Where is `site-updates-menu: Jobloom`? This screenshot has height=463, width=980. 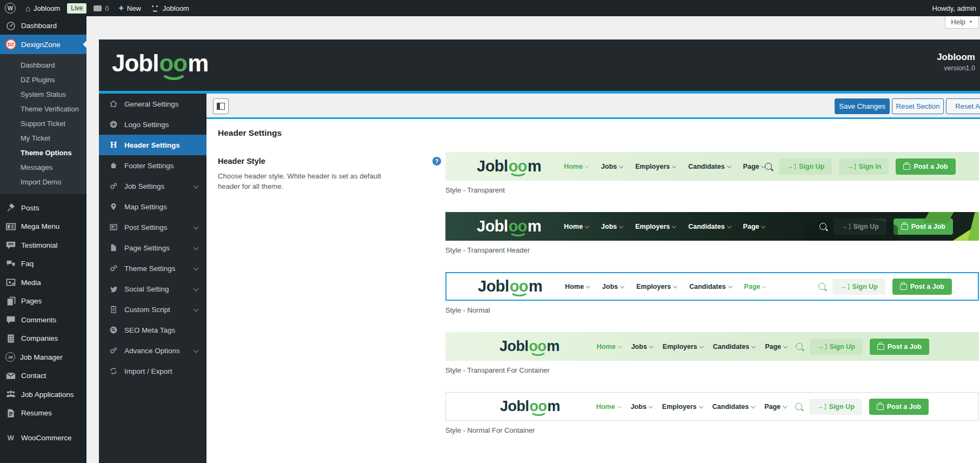 site-updates-menu: Jobloom is located at coordinates (170, 8).